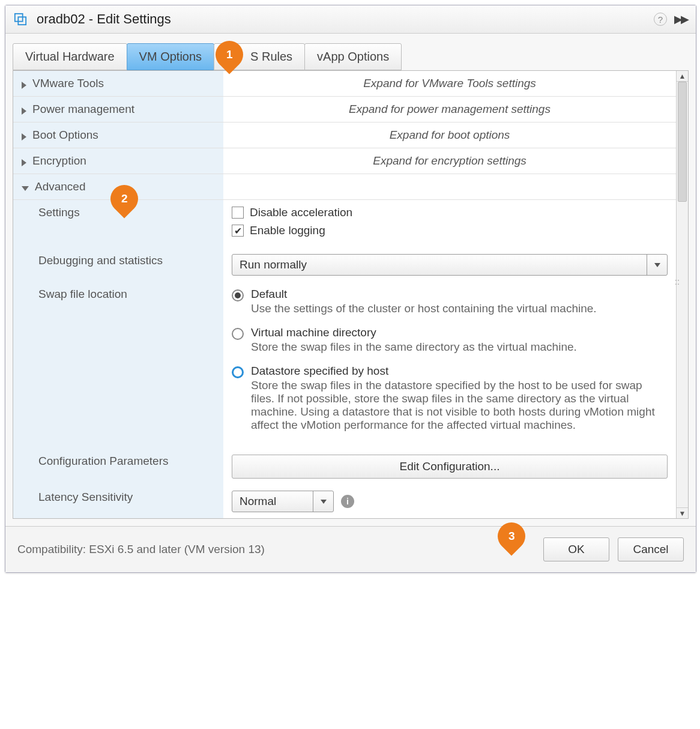  Describe the element at coordinates (238, 295) in the screenshot. I see `radio-swap-default` at that location.